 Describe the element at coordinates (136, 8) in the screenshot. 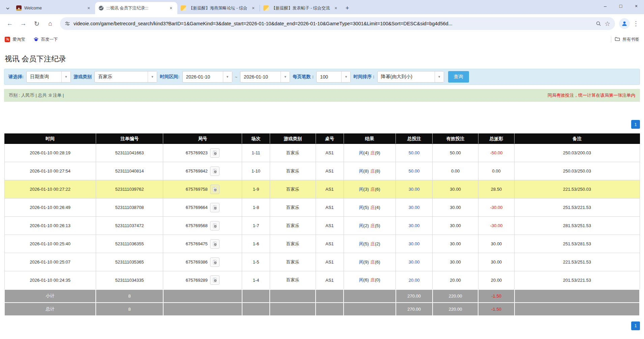

I see `tab-bet-records: :::视讯 会员下注纪录::: ×` at that location.